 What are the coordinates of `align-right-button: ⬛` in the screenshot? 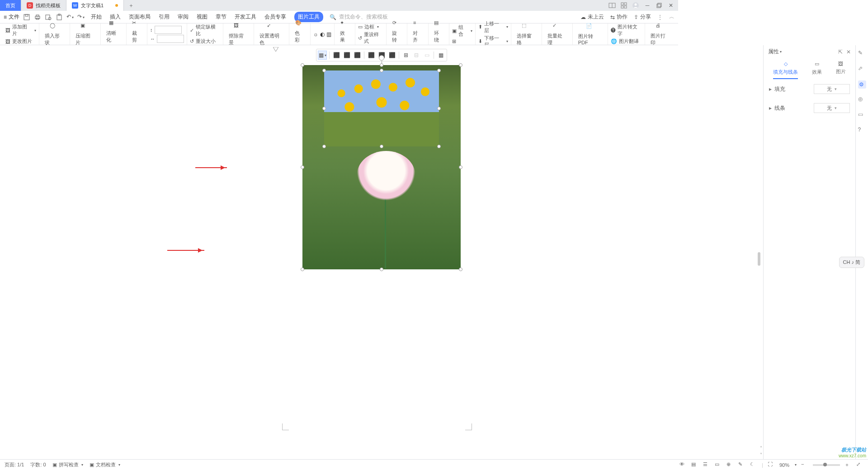 It's located at (357, 55).